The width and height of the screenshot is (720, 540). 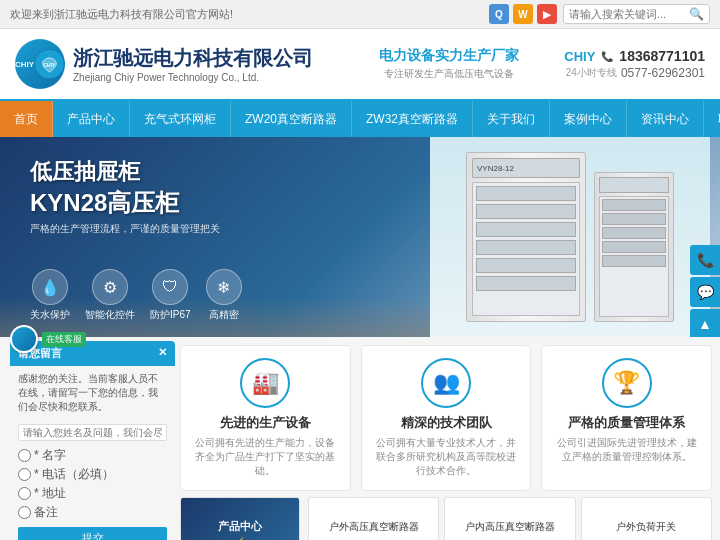 I want to click on feature-precision: ❄ 高精密, so click(x=224, y=296).